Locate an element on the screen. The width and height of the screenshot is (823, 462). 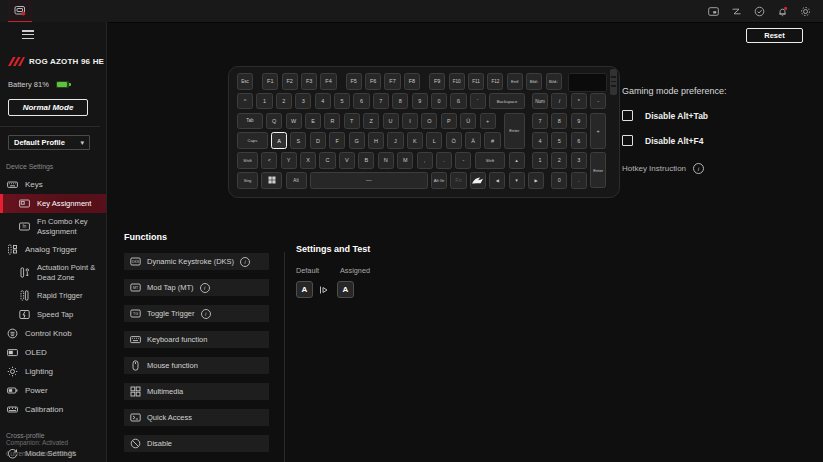
sidebar-item-keys: Keys is located at coordinates (53, 184).